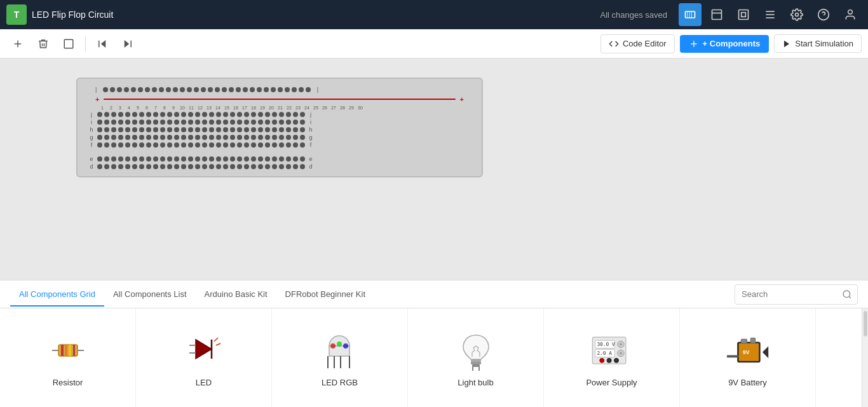 This screenshot has width=868, height=407. Describe the element at coordinates (786, 294) in the screenshot. I see `search-input` at that location.